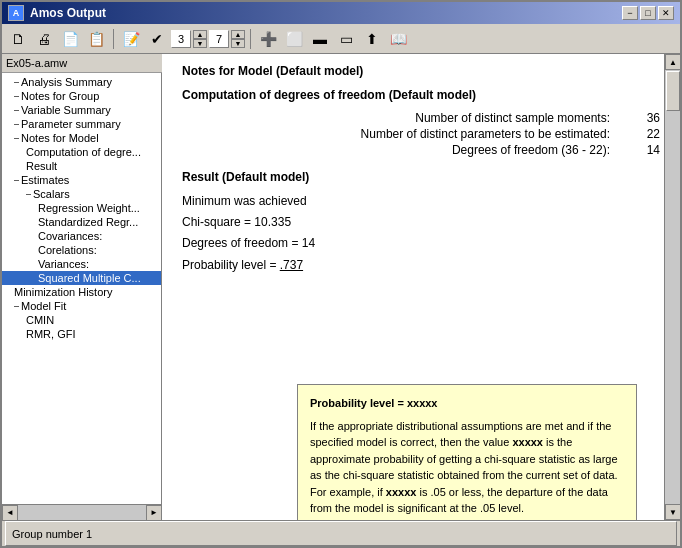 The image size is (682, 548). I want to click on new-button: 🗋, so click(18, 39).